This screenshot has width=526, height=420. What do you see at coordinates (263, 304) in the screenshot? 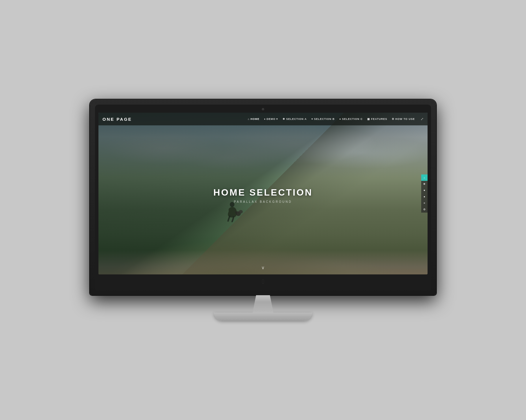
I see `stand-neck` at bounding box center [263, 304].